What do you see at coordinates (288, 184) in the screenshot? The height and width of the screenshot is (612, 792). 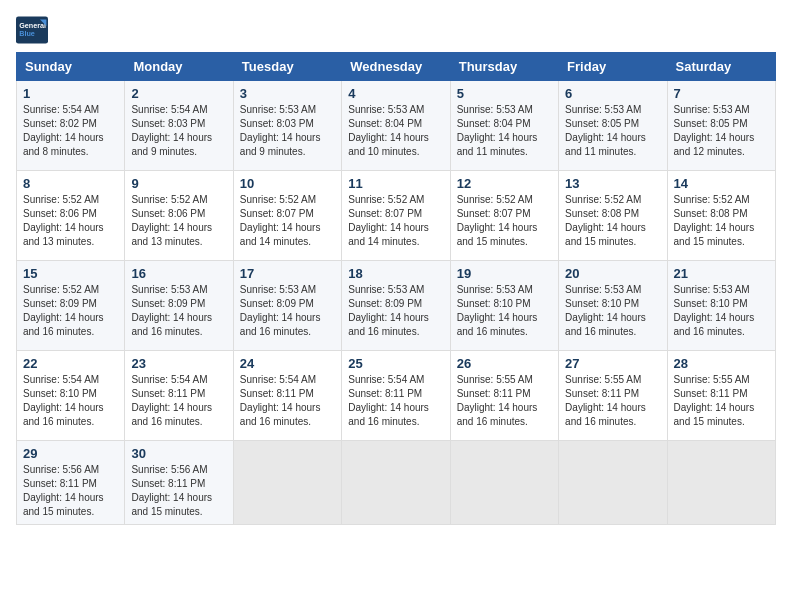 I see `day-number: 10` at bounding box center [288, 184].